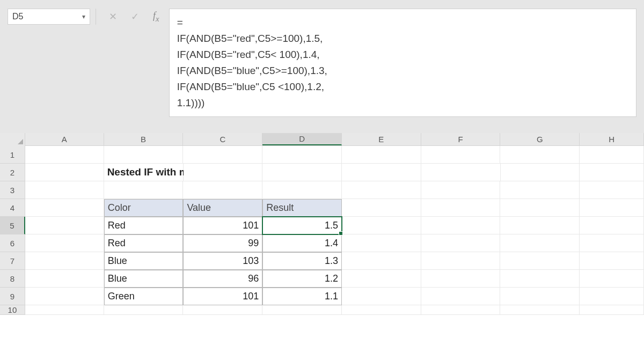 Image resolution: width=644 pixels, height=338 pixels. I want to click on col-header-C: C, so click(223, 139).